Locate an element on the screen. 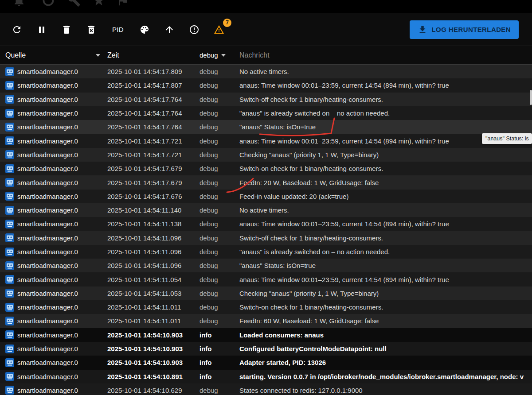 This screenshot has height=395, width=532. pid-toggle: PID is located at coordinates (118, 30).